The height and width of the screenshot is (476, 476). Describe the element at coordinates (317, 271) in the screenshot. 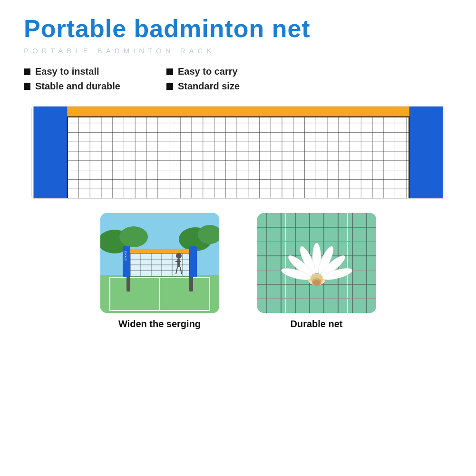

I see `image-card-2: Durable net` at that location.